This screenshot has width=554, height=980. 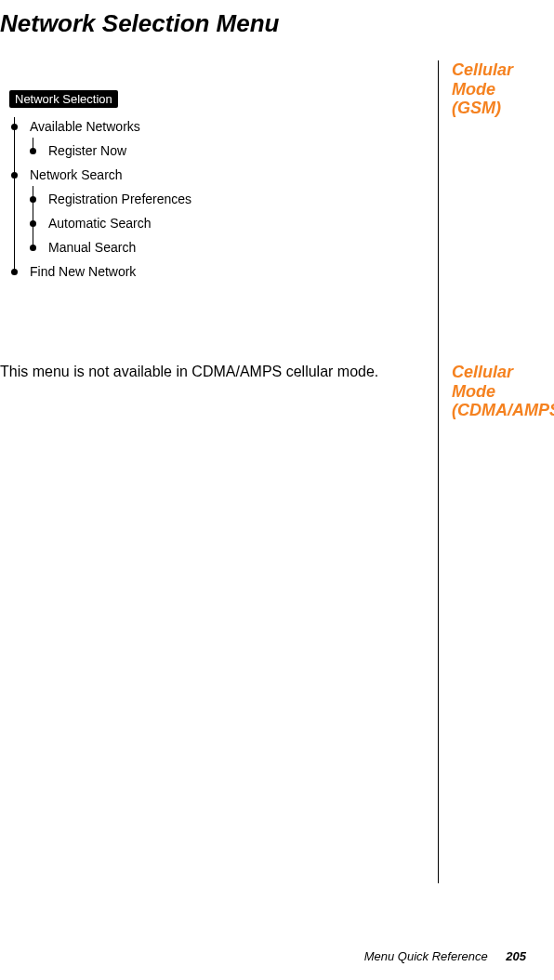 I want to click on menu-item-registration-preferences: Registration Preferences, so click(x=227, y=199).